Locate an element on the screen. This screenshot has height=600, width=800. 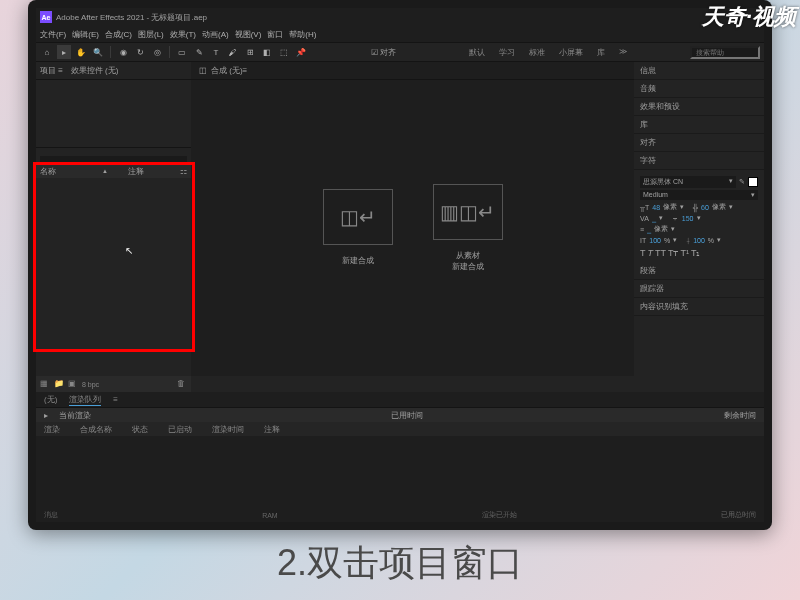
render-queue-body is located at coordinates (400, 472).